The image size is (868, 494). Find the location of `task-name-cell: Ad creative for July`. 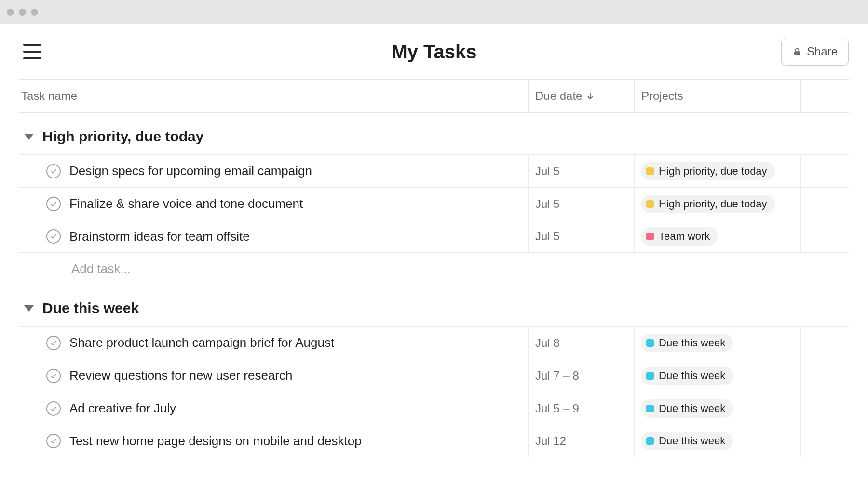

task-name-cell: Ad creative for July is located at coordinates (274, 408).